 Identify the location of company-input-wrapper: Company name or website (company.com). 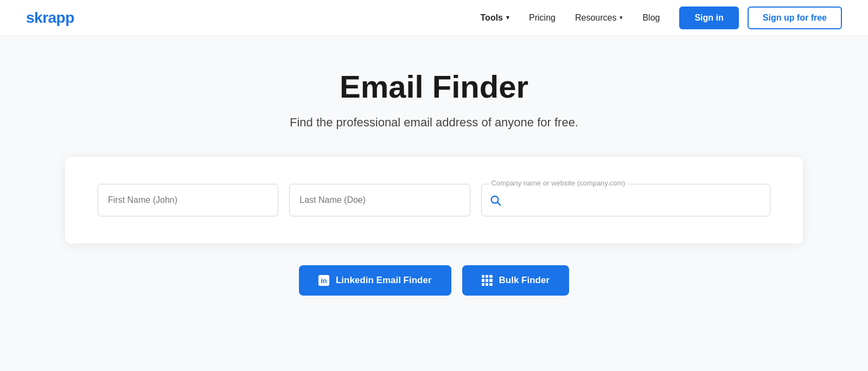
(626, 200).